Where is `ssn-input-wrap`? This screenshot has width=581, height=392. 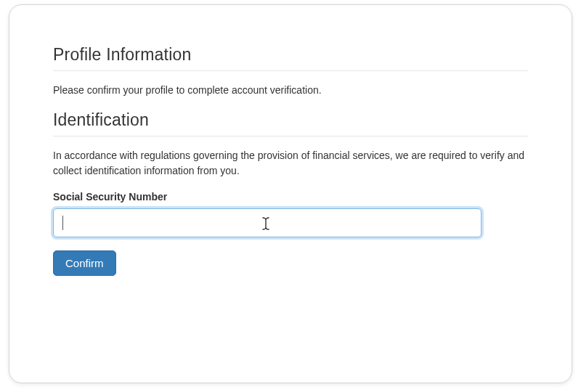
ssn-input-wrap is located at coordinates (290, 223).